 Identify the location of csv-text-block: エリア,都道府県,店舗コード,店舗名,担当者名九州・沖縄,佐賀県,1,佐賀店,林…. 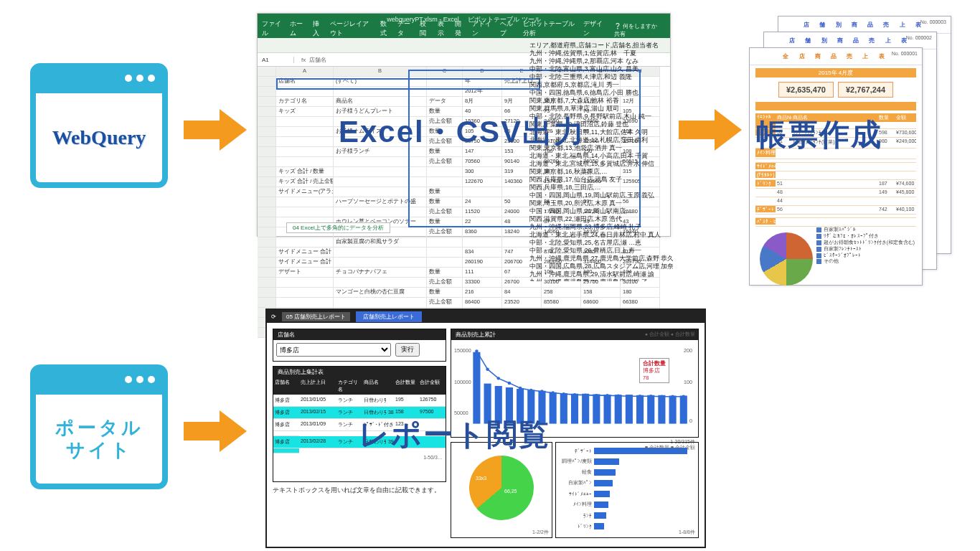
(601, 161).